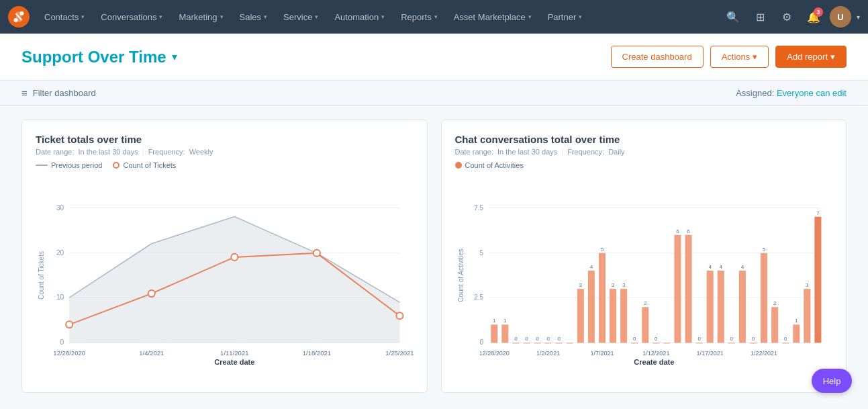 This screenshot has width=868, height=409. I want to click on chart1-sep: |, so click(144, 152).